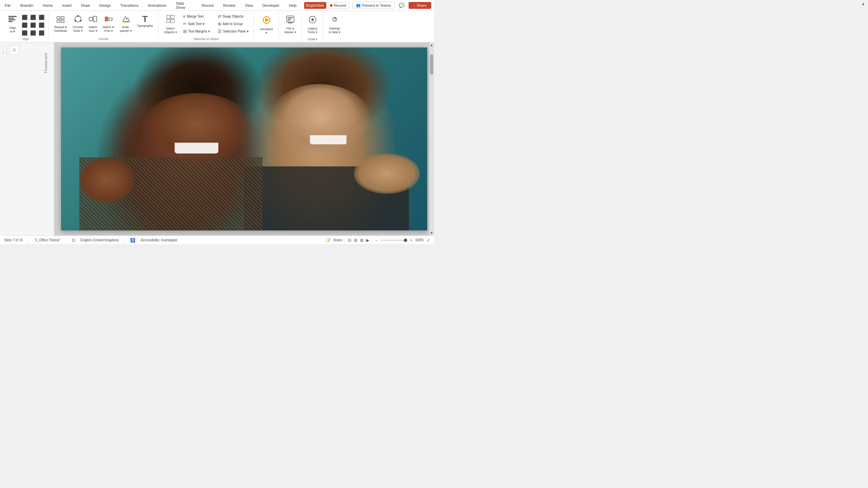  Describe the element at coordinates (133, 240) in the screenshot. I see `accessibility-icon: ♿` at that location.